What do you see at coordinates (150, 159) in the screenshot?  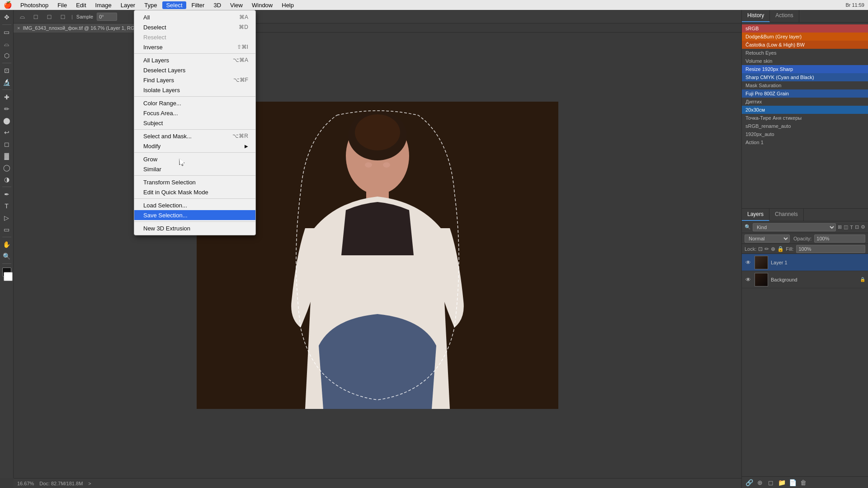 I see `menu-grow-label: Grow` at bounding box center [150, 159].